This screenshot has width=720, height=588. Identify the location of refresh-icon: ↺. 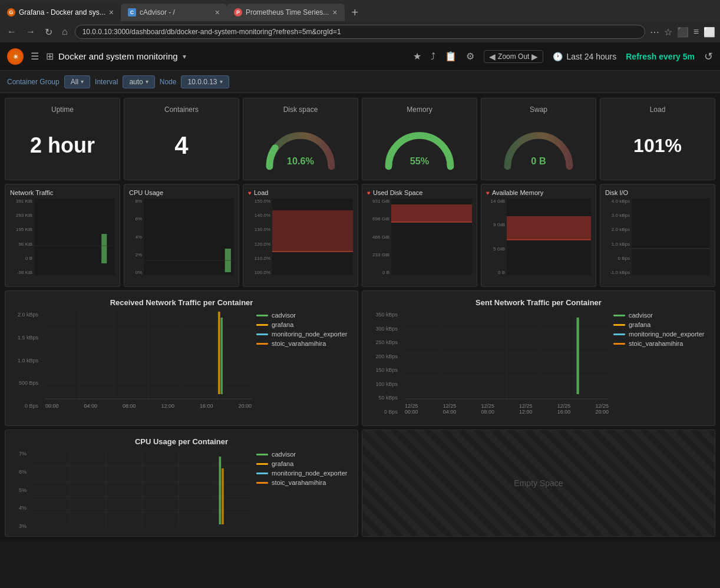
(708, 57).